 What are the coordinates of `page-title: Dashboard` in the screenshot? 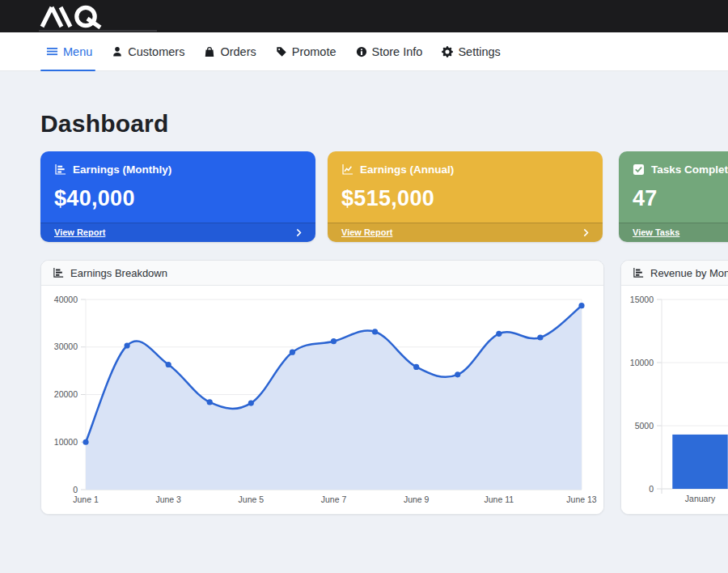 It's located at (384, 124).